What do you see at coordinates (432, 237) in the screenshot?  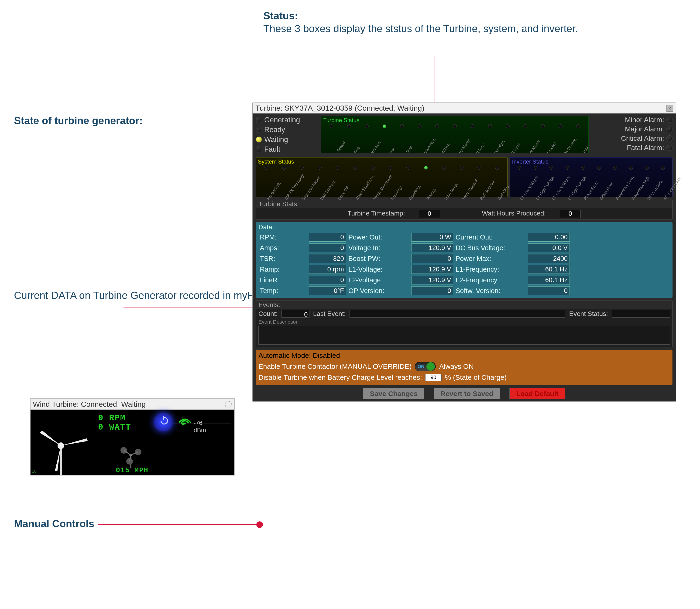 I see `data-value: 0 W` at bounding box center [432, 237].